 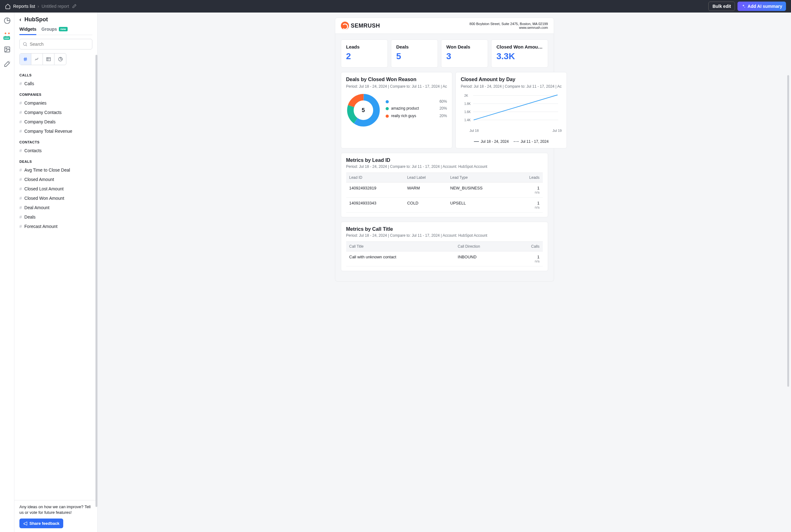 What do you see at coordinates (7, 64) in the screenshot?
I see `rail-magic-icon` at bounding box center [7, 64].